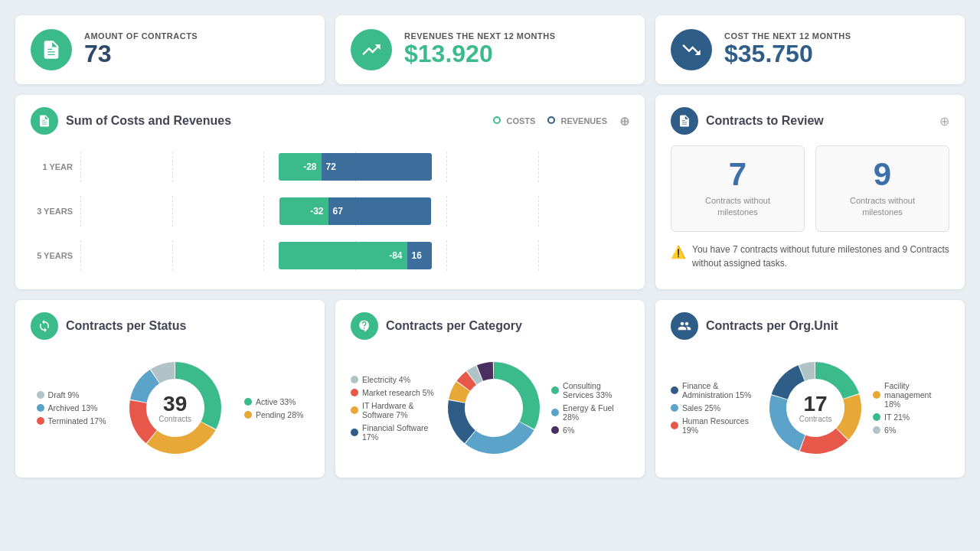 The width and height of the screenshot is (980, 551). I want to click on review-number-1: 7, so click(738, 174).